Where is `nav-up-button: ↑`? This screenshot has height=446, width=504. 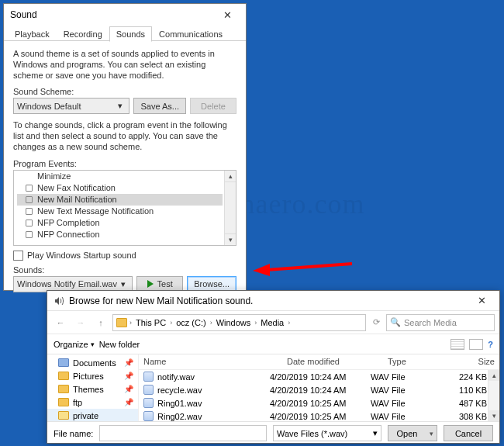
nav-up-button: ↑ is located at coordinates (101, 323).